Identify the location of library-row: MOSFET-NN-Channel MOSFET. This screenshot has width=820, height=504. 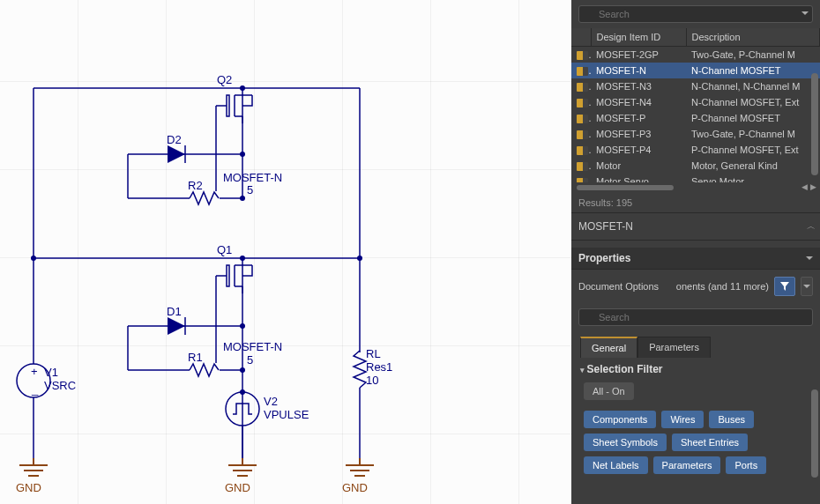
(696, 70).